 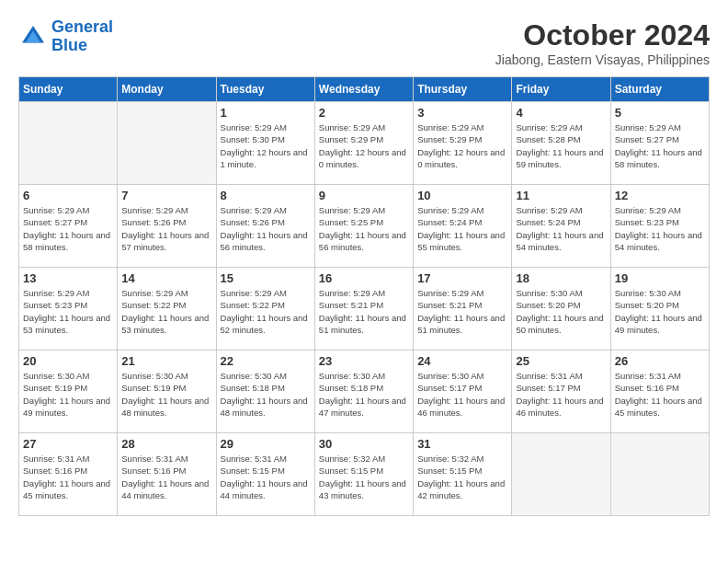 What do you see at coordinates (561, 392) in the screenshot?
I see `calendar-cell: 25Sunrise: 5:31 AMSunset: 5:17 PMDayligh…` at bounding box center [561, 392].